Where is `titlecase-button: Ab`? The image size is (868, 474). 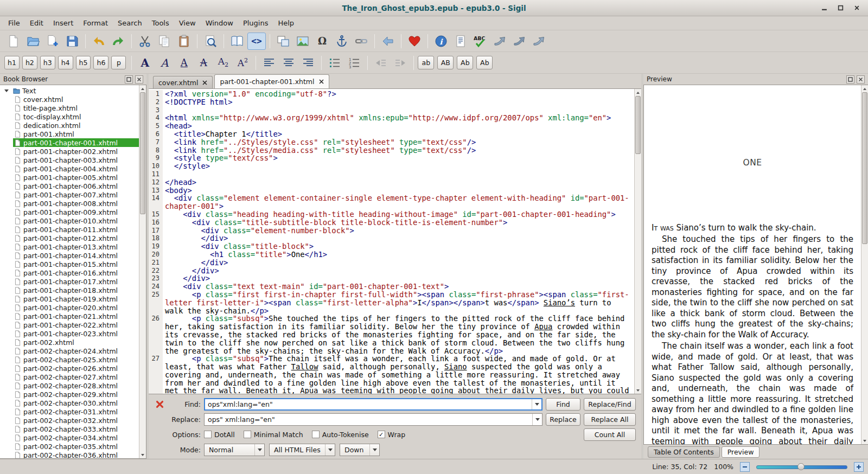
titlecase-button: Ab is located at coordinates (465, 63).